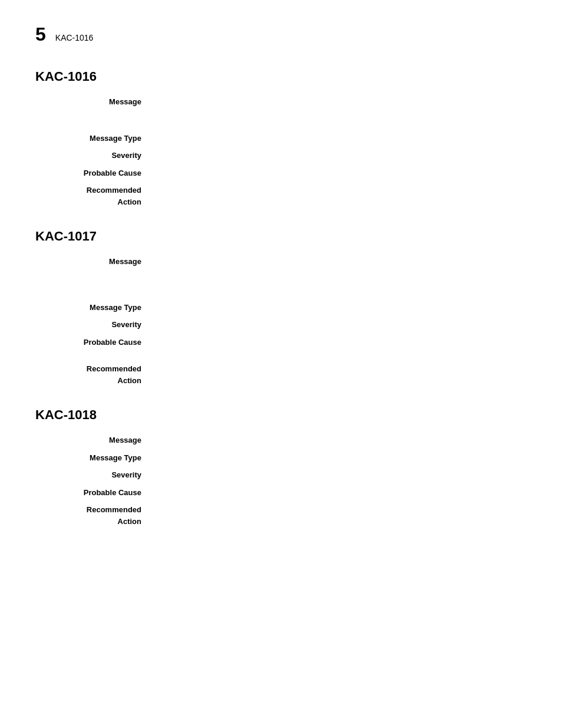  What do you see at coordinates (281, 262) in the screenshot?
I see `field-row-message-1017: Message` at bounding box center [281, 262].